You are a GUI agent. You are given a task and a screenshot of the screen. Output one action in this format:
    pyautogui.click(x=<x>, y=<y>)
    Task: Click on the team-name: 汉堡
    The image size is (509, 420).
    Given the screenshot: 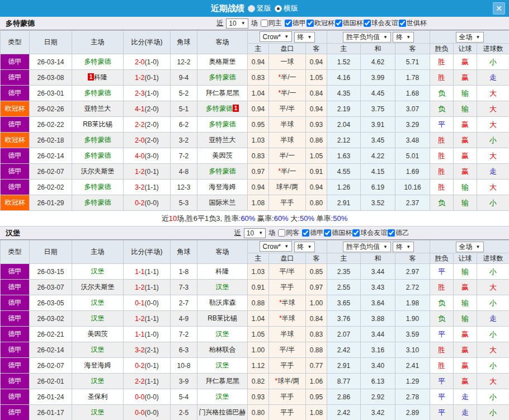 What is the action you would take?
    pyautogui.click(x=50, y=233)
    